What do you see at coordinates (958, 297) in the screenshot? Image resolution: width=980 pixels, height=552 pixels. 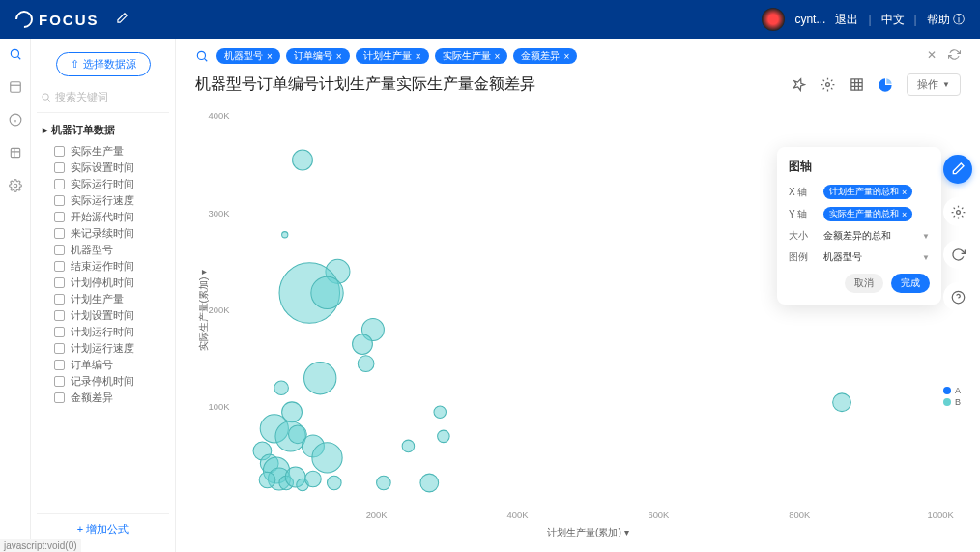 I see `help-icon` at bounding box center [958, 297].